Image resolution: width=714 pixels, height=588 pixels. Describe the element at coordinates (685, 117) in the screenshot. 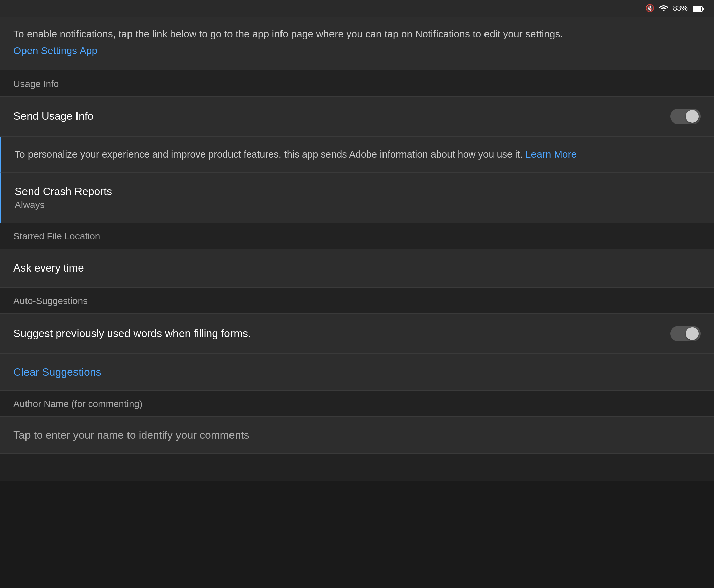

I see `toggle-track` at that location.